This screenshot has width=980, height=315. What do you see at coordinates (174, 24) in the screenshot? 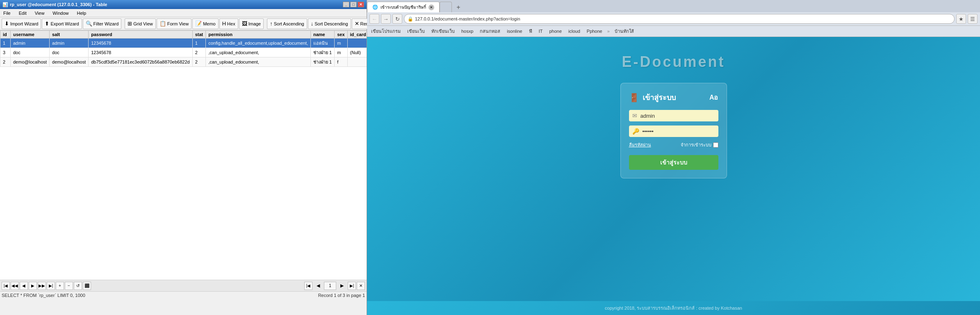
I see `form-view-button: 📋 Form View` at bounding box center [174, 24].